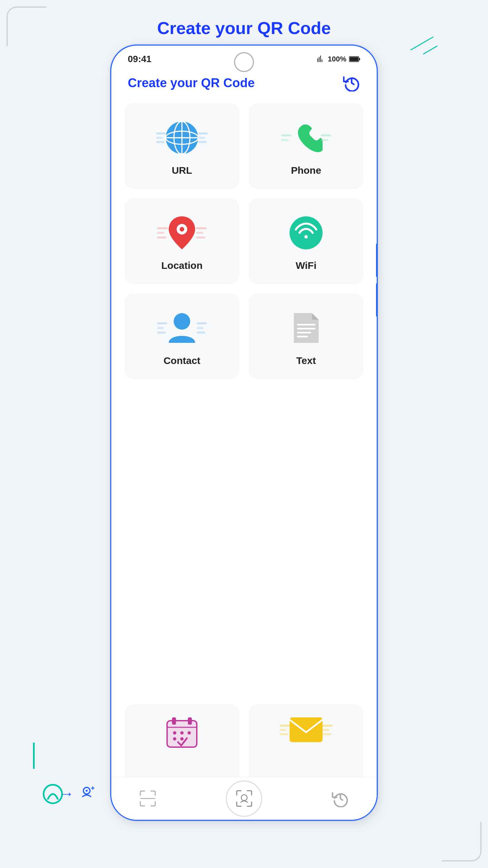  Describe the element at coordinates (139, 59) in the screenshot. I see `status-time: 09:41` at that location.